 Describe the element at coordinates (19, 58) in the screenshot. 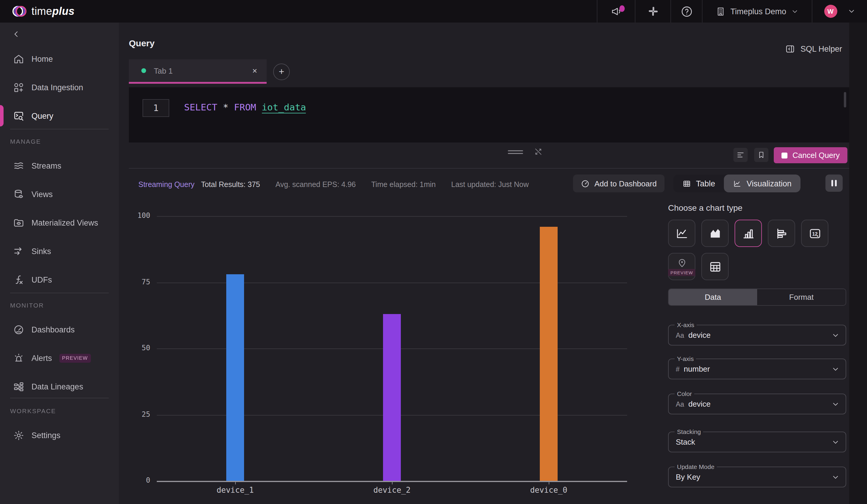

I see `home-icon` at that location.